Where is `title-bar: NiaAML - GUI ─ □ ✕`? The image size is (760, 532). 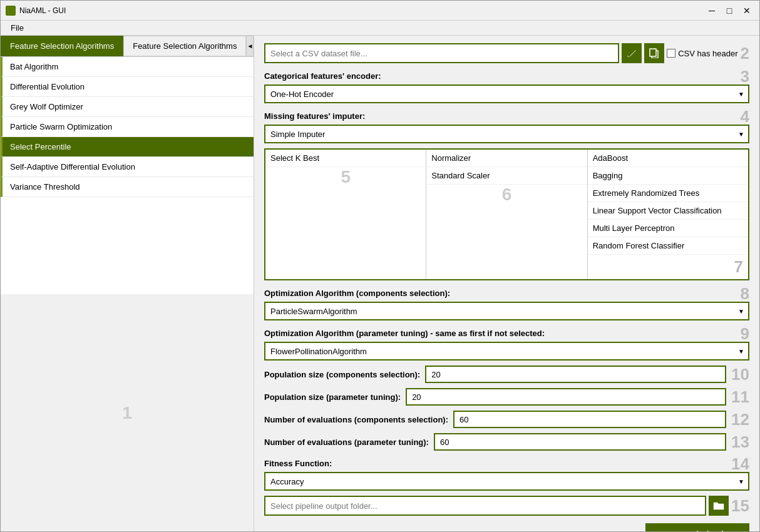 title-bar: NiaAML - GUI ─ □ ✕ is located at coordinates (380, 11).